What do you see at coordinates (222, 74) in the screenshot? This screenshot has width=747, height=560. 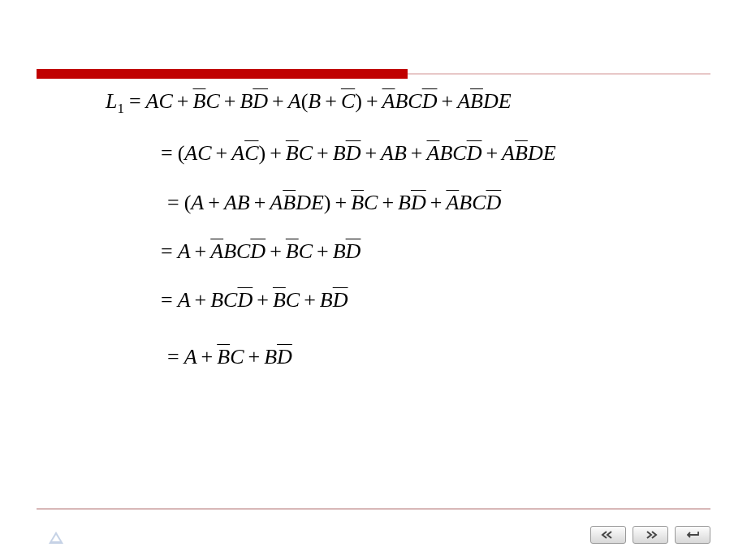 I see `divider-accent` at bounding box center [222, 74].